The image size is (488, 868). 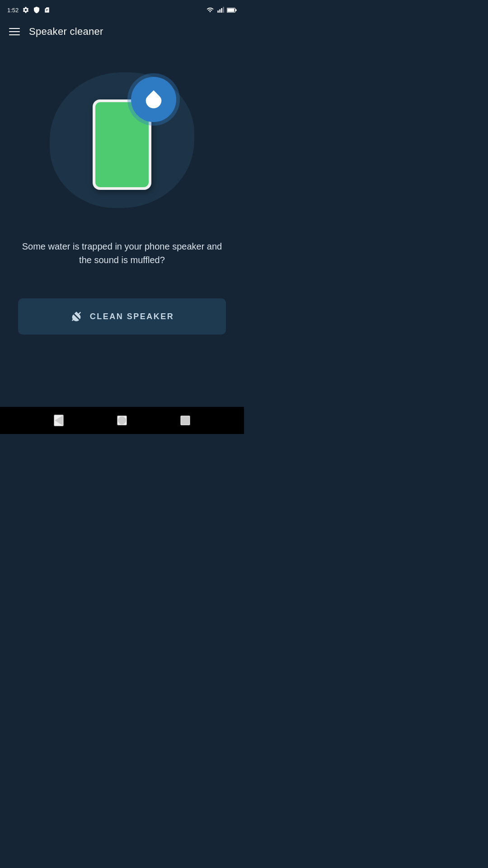 I want to click on hamburger-menu-button, so click(x=14, y=32).